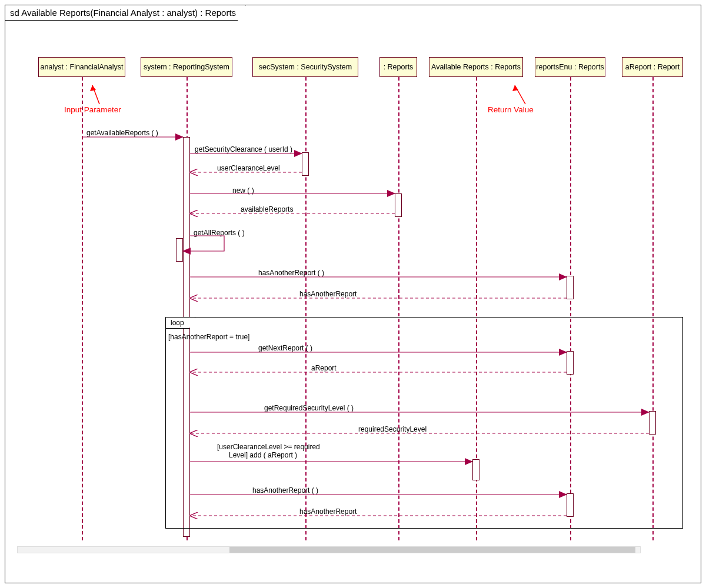 The image size is (706, 588). Describe the element at coordinates (187, 67) in the screenshot. I see `lifeline-system-label: system : ReportingSystem` at that location.